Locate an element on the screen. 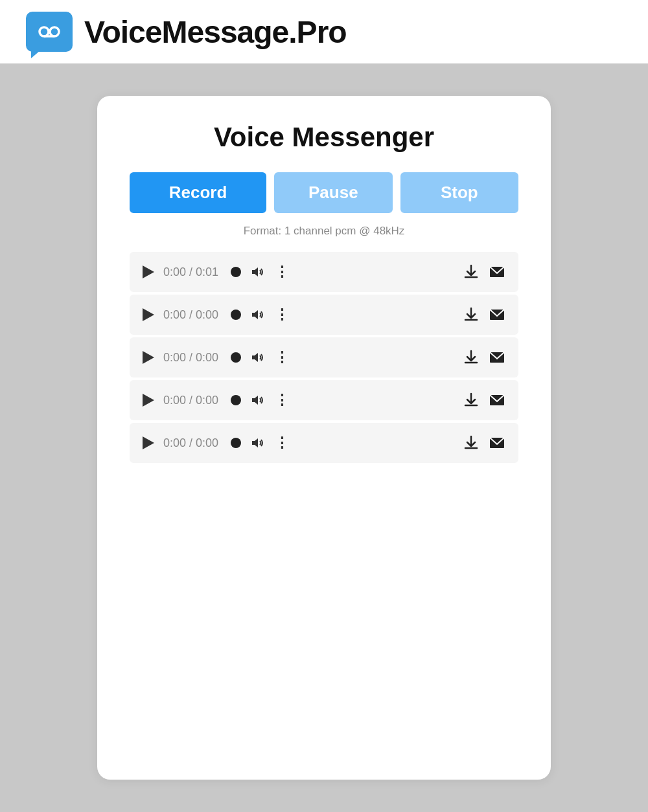 The image size is (648, 812). recording-time: 0:00 / 0:01 is located at coordinates (192, 272).